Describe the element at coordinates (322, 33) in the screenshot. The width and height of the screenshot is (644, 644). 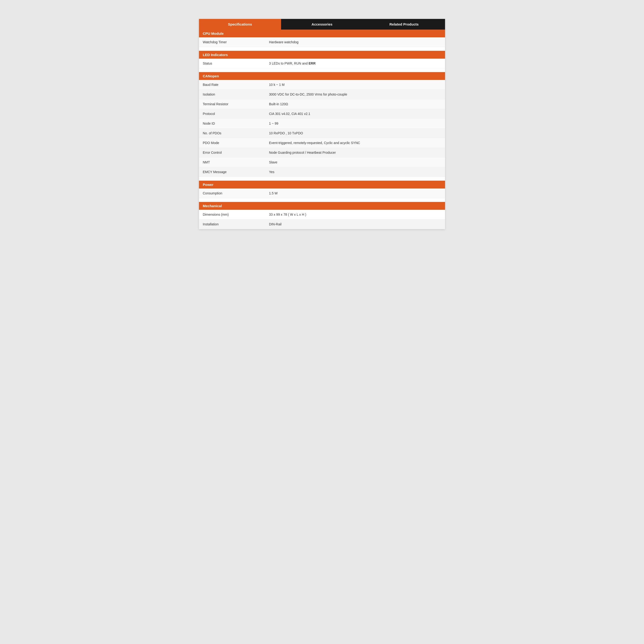
I see `section-header-cpu-module: CPU Module` at that location.